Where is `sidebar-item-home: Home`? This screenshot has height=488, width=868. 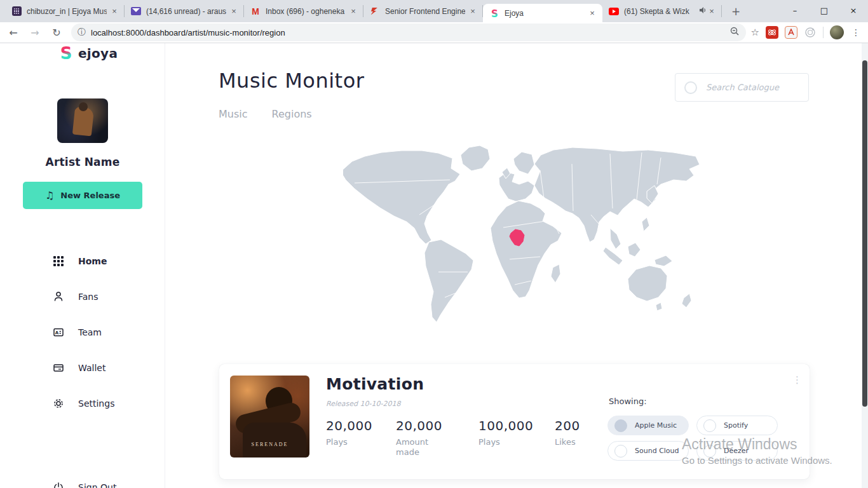 sidebar-item-home: Home is located at coordinates (83, 261).